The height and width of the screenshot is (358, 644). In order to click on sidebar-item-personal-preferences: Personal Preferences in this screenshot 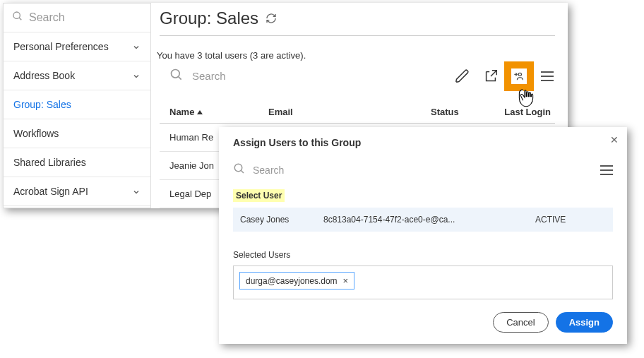, I will do `click(77, 47)`.